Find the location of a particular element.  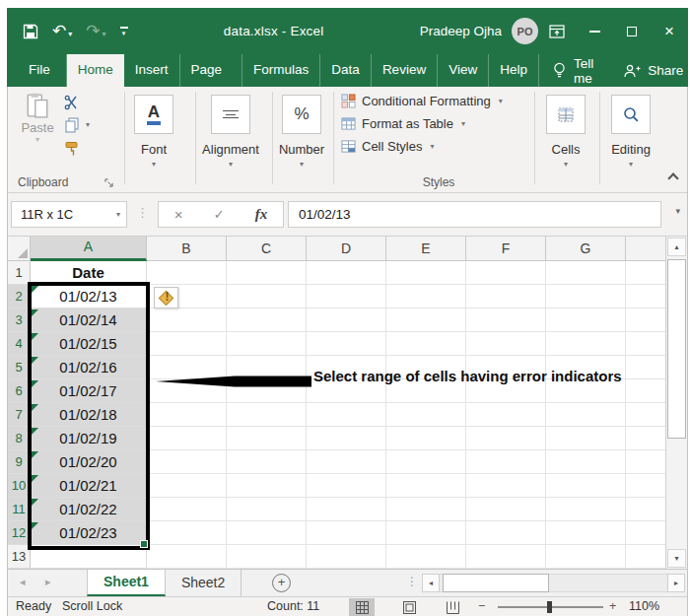

close-button: × is located at coordinates (669, 32).